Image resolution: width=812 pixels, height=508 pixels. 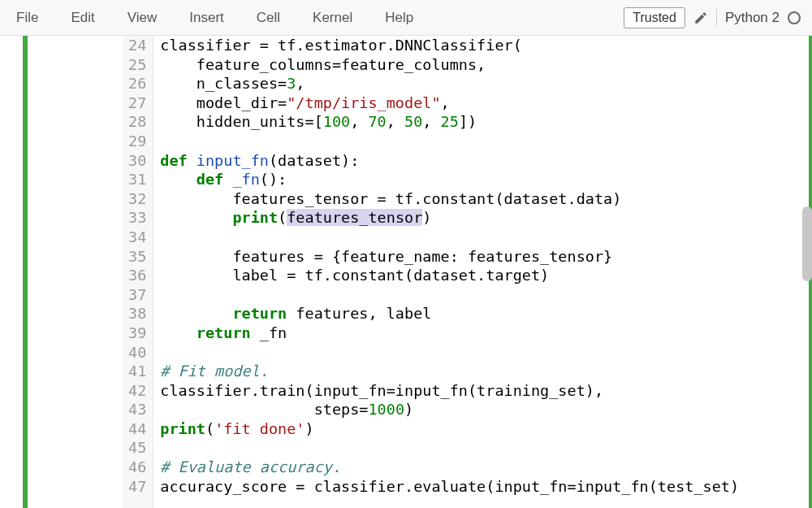 I want to click on code-line: accuracy_score = classifier.evaluate(inp…, so click(x=484, y=487).